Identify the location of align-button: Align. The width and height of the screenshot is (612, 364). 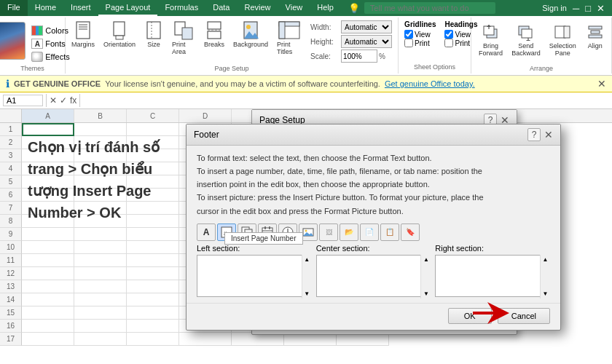
(595, 36).